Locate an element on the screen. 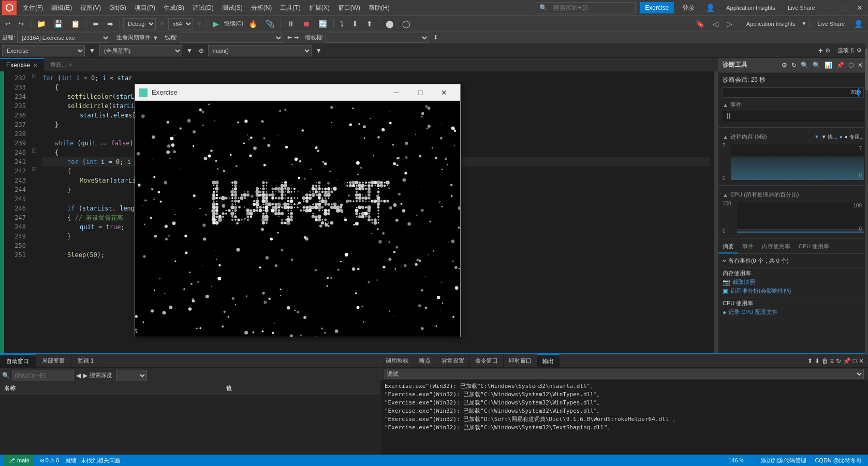 This screenshot has height=466, width=868. restart-icon: 🔄 is located at coordinates (323, 24).